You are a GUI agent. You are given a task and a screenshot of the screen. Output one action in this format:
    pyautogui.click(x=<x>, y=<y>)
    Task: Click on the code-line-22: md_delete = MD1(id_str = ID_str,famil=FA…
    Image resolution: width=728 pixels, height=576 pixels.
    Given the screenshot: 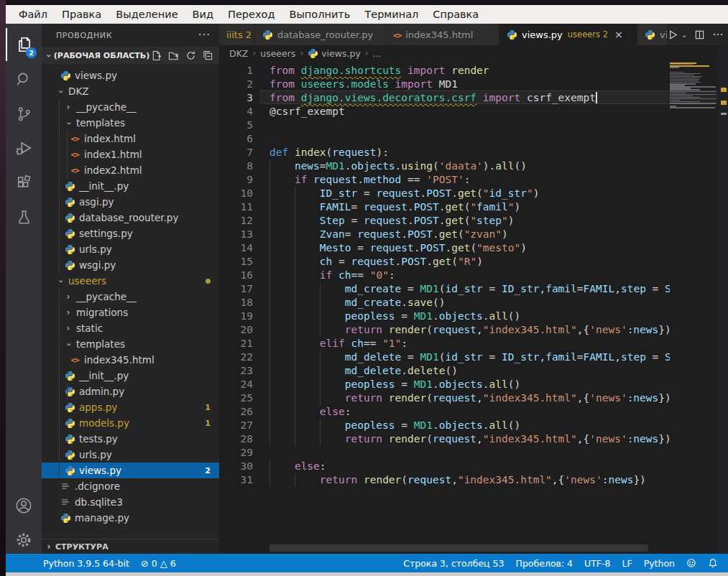 What is the action you would take?
    pyautogui.click(x=470, y=358)
    